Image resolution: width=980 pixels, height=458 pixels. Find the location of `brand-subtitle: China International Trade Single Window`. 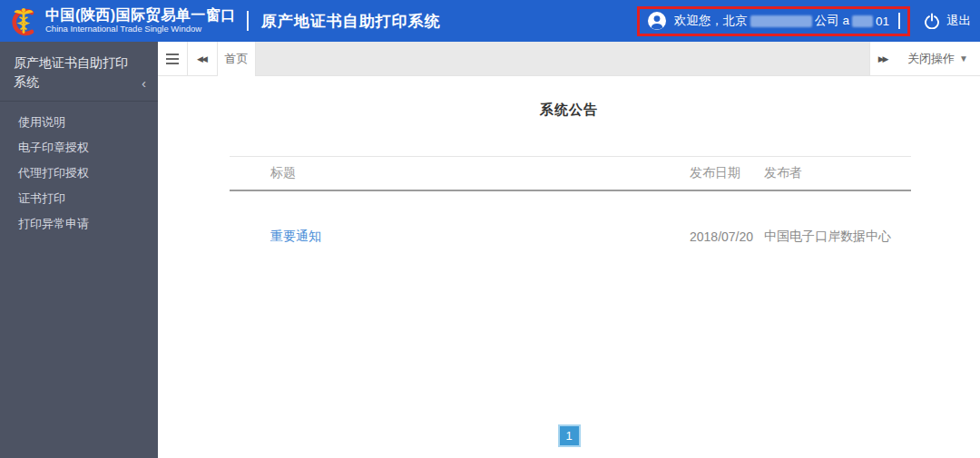

brand-subtitle: China International Trade Single Window is located at coordinates (141, 29).